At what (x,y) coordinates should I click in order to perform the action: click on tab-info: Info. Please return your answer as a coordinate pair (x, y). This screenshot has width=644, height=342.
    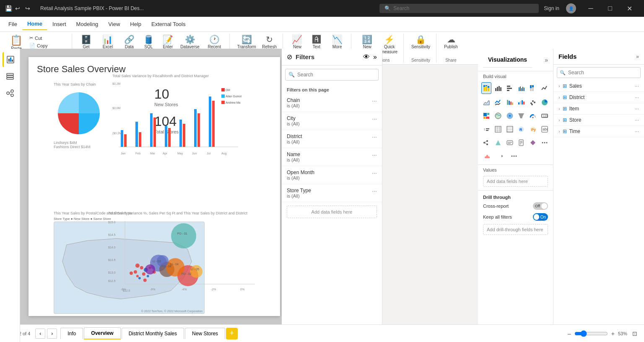
    Looking at the image, I should click on (72, 333).